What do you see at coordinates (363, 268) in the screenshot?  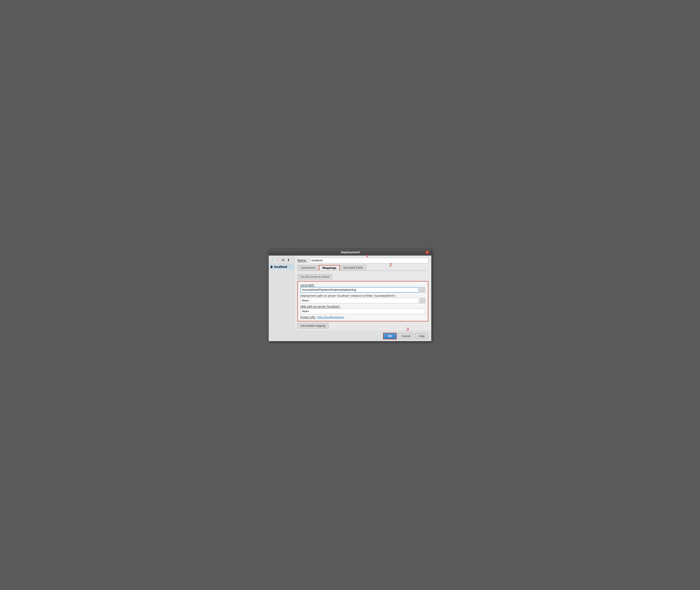 I see `tab-bar: Connection Mappings Excluded Paths` at bounding box center [363, 268].